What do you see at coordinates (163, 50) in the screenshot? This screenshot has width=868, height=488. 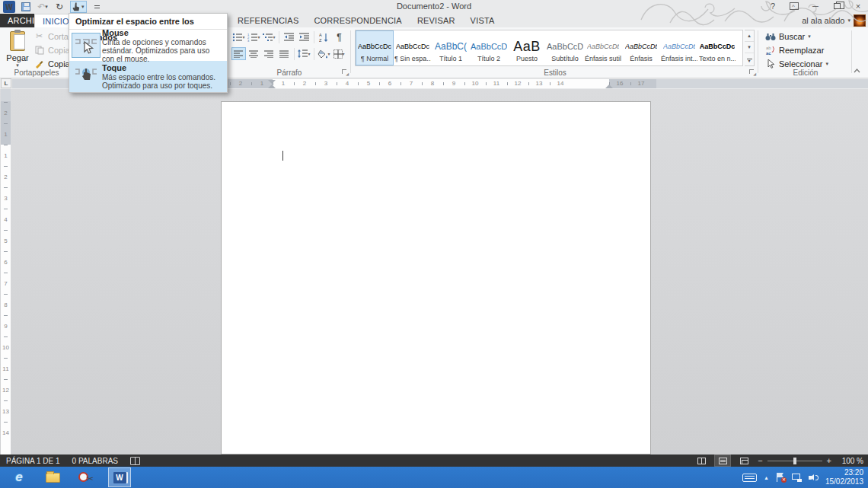 I see `mouse-option-description: Cinta de opciones y comandos estándar. O…` at bounding box center [163, 50].